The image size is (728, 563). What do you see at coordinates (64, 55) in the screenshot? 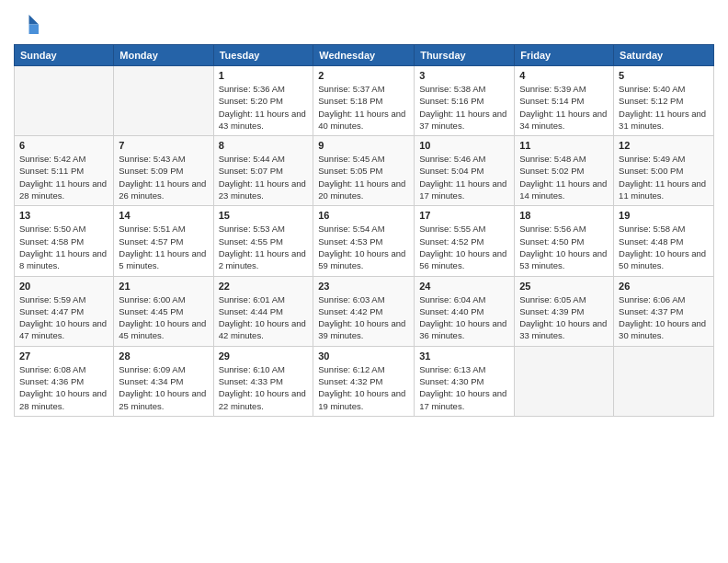
I see `day-header-sunday: Sunday` at bounding box center [64, 55].